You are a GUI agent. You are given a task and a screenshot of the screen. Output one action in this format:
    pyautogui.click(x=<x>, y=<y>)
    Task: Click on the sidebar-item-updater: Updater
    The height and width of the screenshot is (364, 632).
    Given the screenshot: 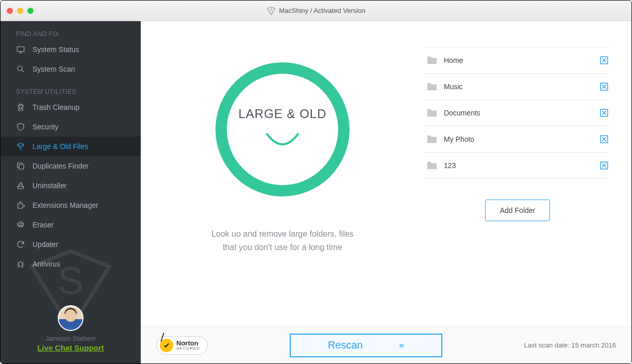 What is the action you would take?
    pyautogui.click(x=71, y=244)
    